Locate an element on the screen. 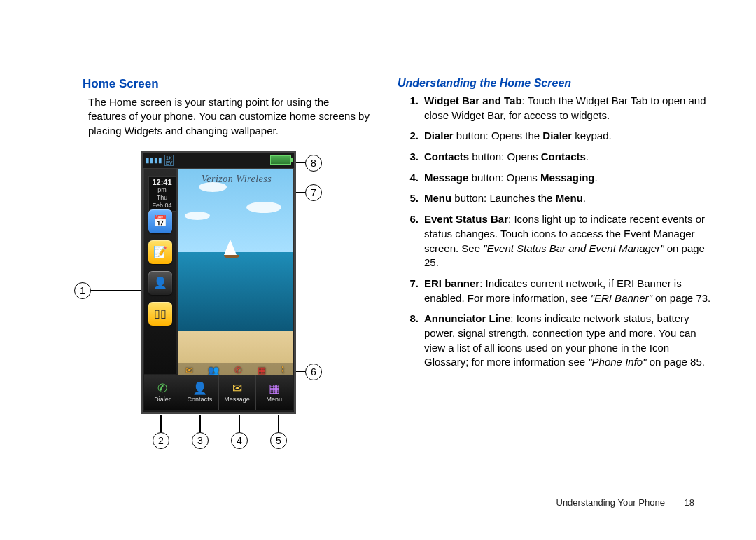 The image size is (756, 540). list-text: Event Status Bar: Icons light up to indi… is located at coordinates (568, 241).